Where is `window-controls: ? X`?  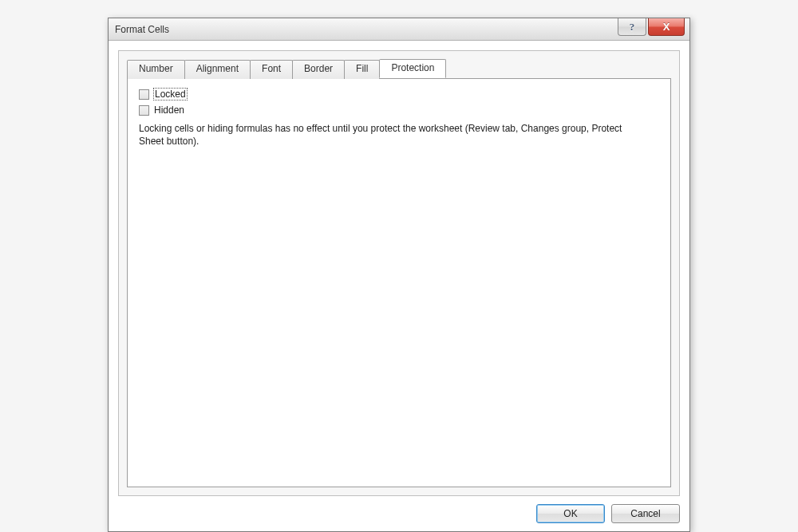 window-controls: ? X is located at coordinates (654, 27).